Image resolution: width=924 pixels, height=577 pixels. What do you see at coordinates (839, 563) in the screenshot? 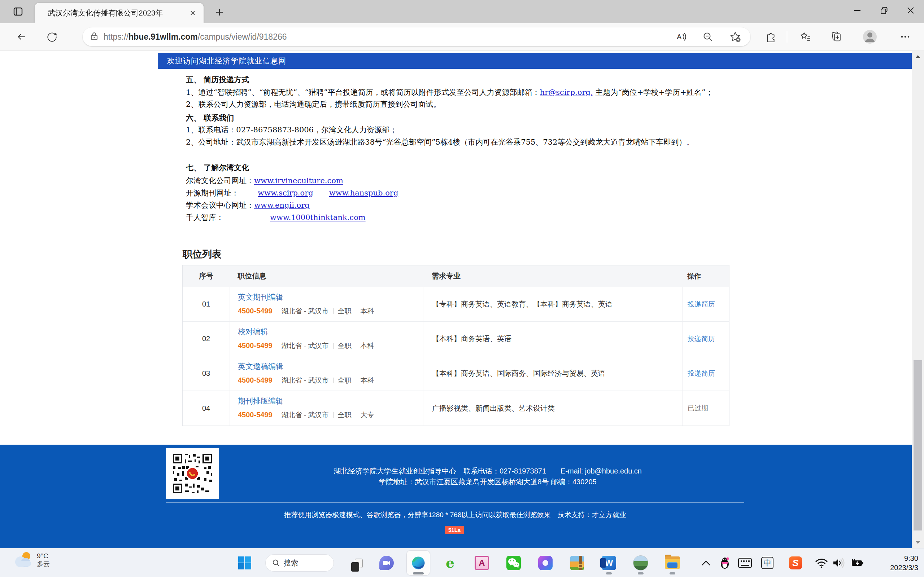
I see `volume-icon` at bounding box center [839, 563].